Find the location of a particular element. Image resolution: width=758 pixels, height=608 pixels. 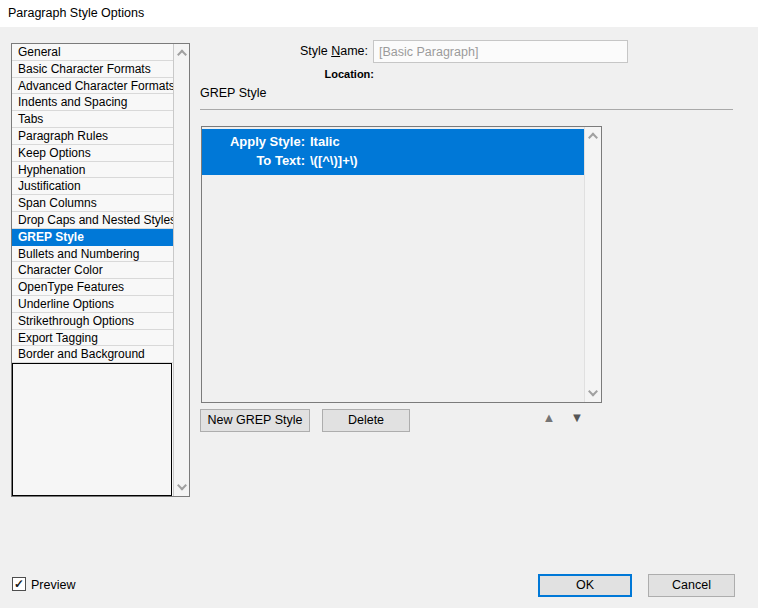

sidebar-item-advanced-character-formats: Advanced Character Formats is located at coordinates (92, 86).